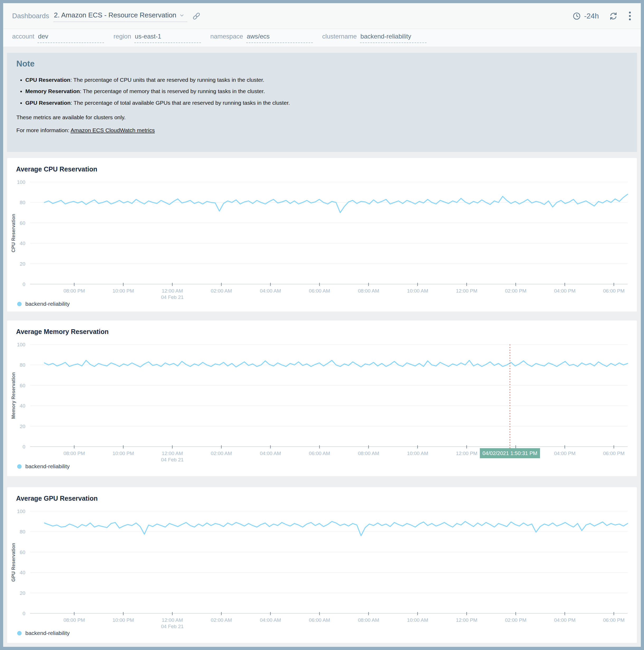 This screenshot has height=650, width=644. I want to click on dashboard-title-dropdown: 2. Amazon ECS - Resource Reservation, so click(121, 16).